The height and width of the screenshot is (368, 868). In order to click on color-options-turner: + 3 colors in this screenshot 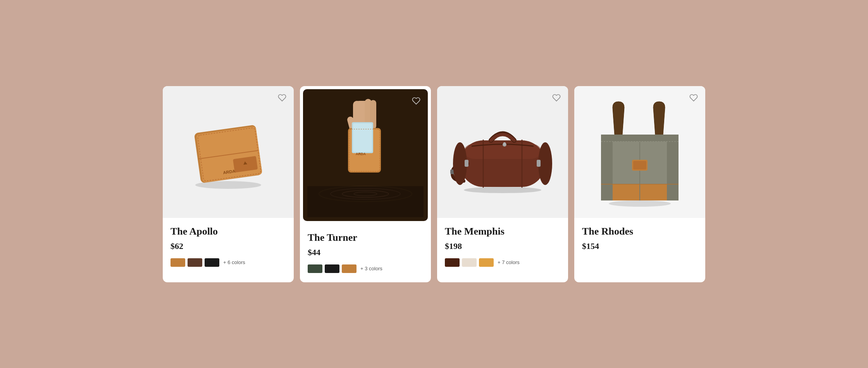, I will do `click(365, 269)`.